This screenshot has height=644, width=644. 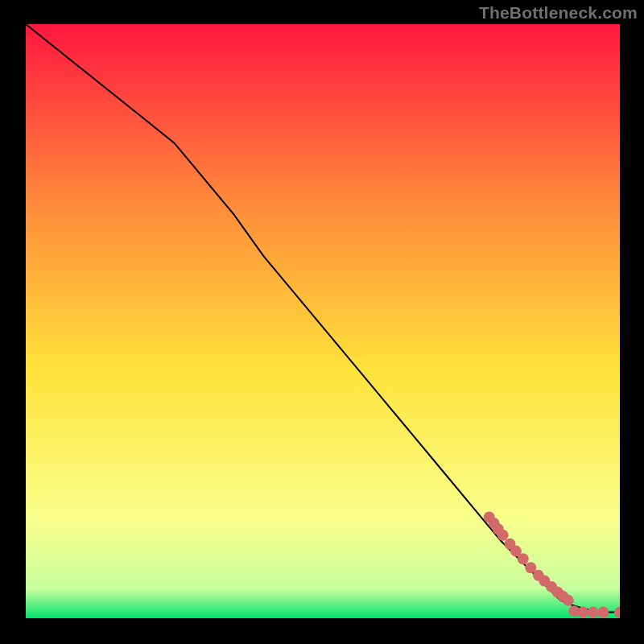 I want to click on watermark-text: TheBottleneck.com, so click(x=559, y=13).